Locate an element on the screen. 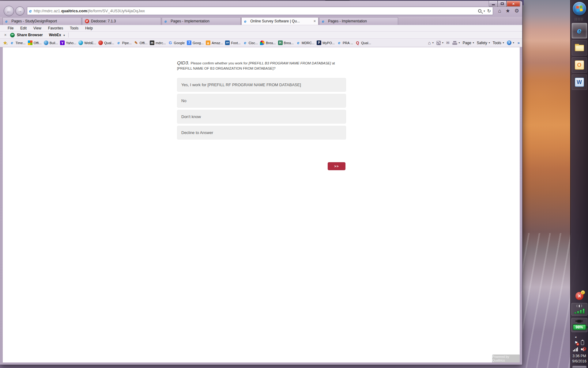 This screenshot has height=368, width=588. taskbar-outlook-button: O is located at coordinates (579, 65).